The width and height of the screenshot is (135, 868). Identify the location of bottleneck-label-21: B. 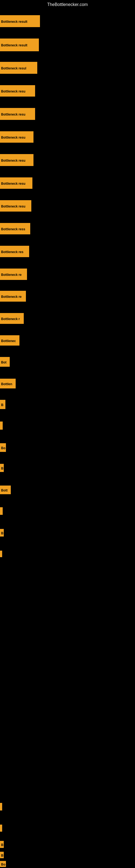
(2, 468).